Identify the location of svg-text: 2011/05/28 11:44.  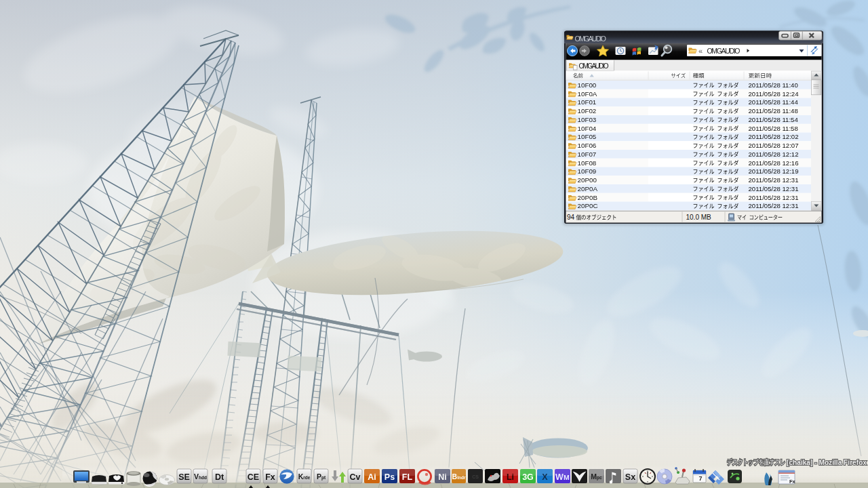
(774, 102).